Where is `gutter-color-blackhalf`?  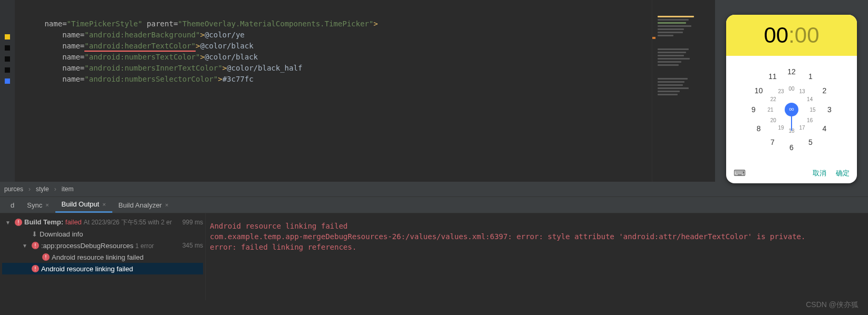 gutter-color-blackhalf is located at coordinates (7, 70).